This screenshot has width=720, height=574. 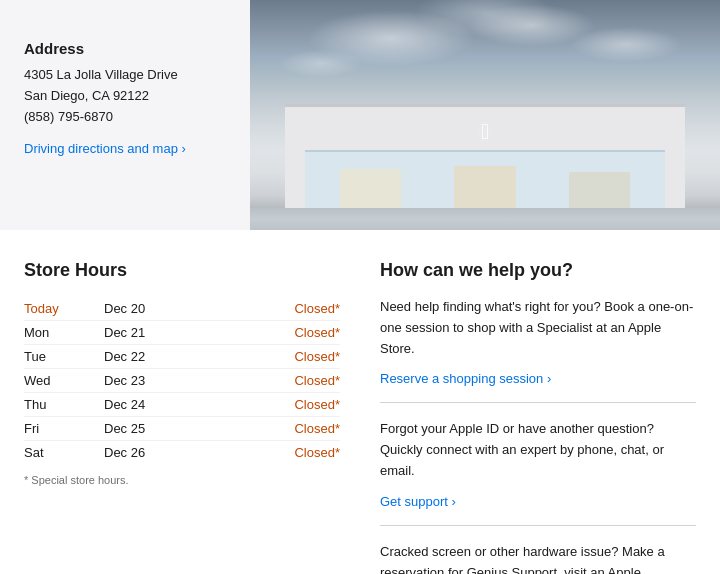 What do you see at coordinates (101, 74) in the screenshot?
I see `address-line1: 4305 La Jolla Village Drive` at bounding box center [101, 74].